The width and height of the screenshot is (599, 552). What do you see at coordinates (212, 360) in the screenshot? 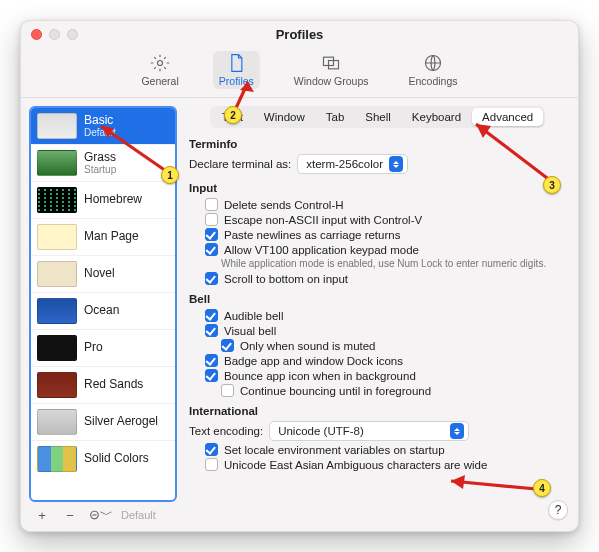
I see `chk-badge-dock` at bounding box center [212, 360].